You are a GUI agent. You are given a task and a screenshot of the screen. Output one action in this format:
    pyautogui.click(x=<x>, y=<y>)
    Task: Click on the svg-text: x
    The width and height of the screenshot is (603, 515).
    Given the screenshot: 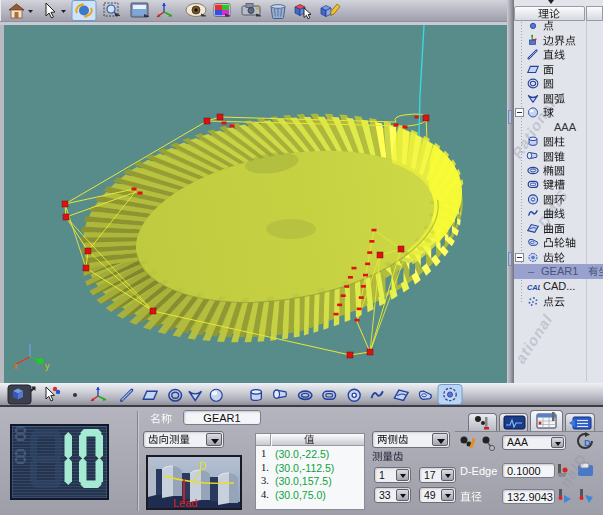 What is the action you would take?
    pyautogui.click(x=16, y=366)
    